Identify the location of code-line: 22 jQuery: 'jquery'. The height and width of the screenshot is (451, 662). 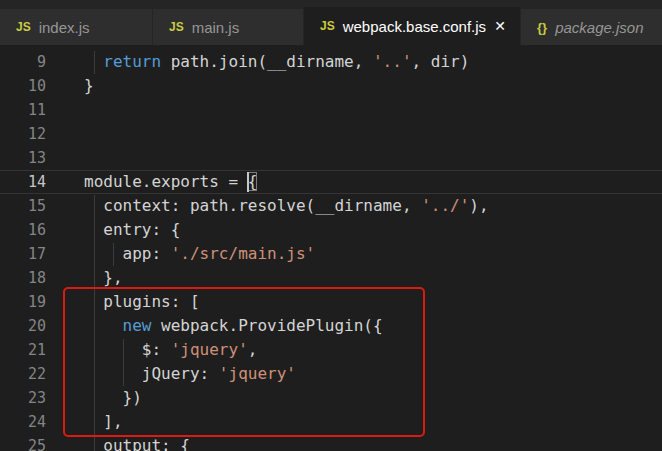
(331, 374).